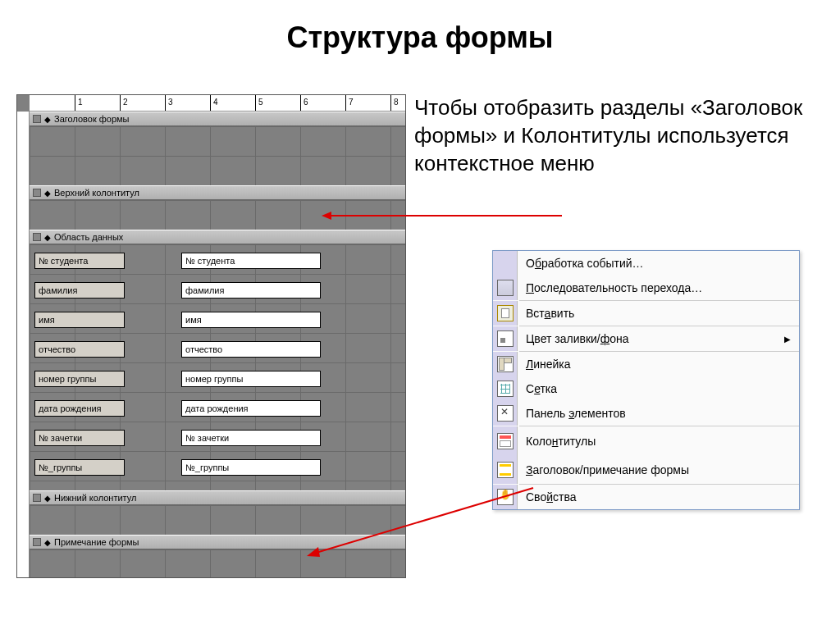  I want to click on field-control: фамилия, so click(251, 290).